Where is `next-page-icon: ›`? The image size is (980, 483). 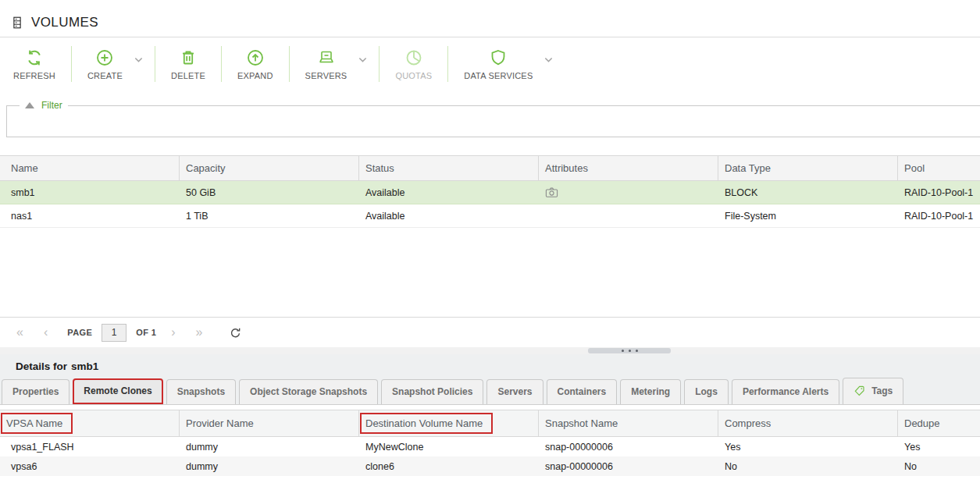 next-page-icon: › is located at coordinates (173, 332).